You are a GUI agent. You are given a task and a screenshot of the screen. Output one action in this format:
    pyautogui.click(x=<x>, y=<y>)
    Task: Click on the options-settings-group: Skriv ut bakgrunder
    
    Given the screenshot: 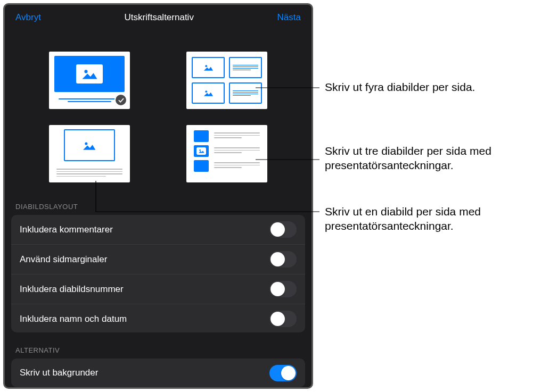 What is the action you would take?
    pyautogui.click(x=158, y=373)
    